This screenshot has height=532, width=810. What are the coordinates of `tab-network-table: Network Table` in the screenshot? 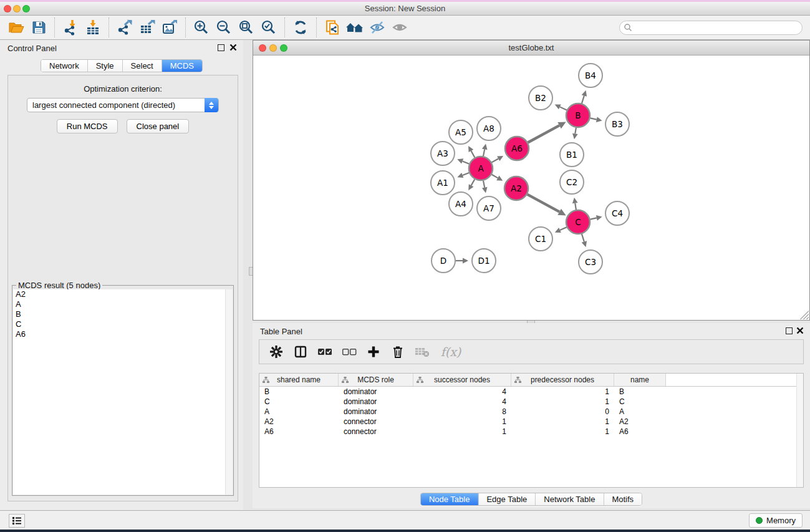 It's located at (569, 499).